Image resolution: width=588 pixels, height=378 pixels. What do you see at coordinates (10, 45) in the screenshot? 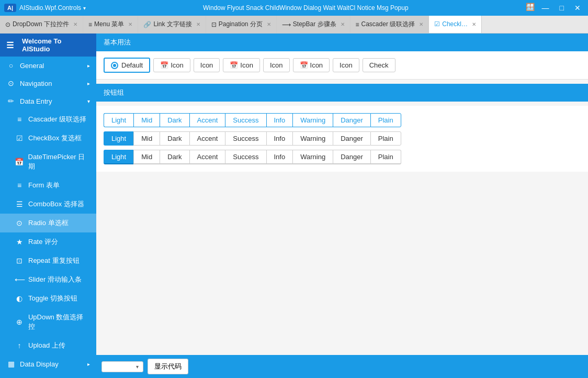
I see `hamburger-icon: ☰` at bounding box center [10, 45].